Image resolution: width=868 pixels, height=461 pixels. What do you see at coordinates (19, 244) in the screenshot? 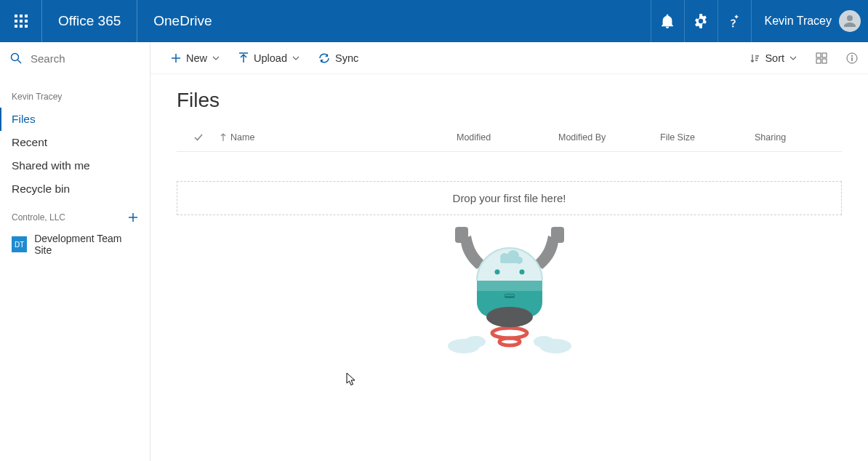
I see `site-badge: DT` at bounding box center [19, 244].